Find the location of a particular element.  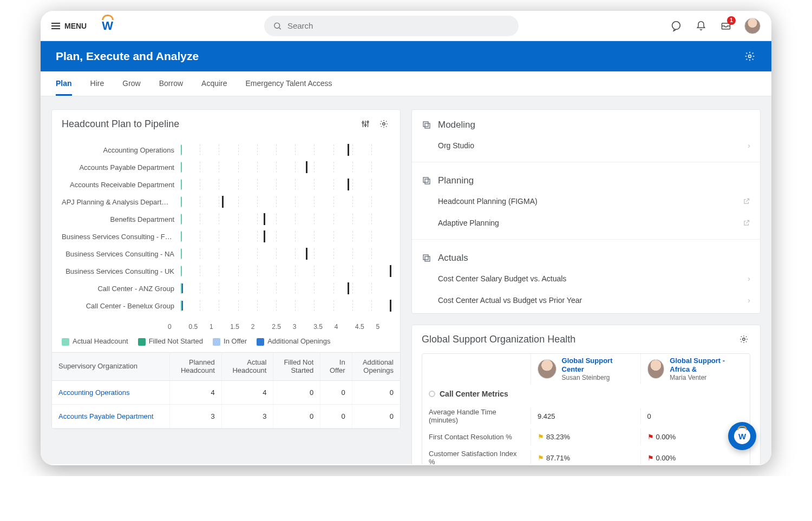

legend-item: Actual Headcount is located at coordinates (95, 341).